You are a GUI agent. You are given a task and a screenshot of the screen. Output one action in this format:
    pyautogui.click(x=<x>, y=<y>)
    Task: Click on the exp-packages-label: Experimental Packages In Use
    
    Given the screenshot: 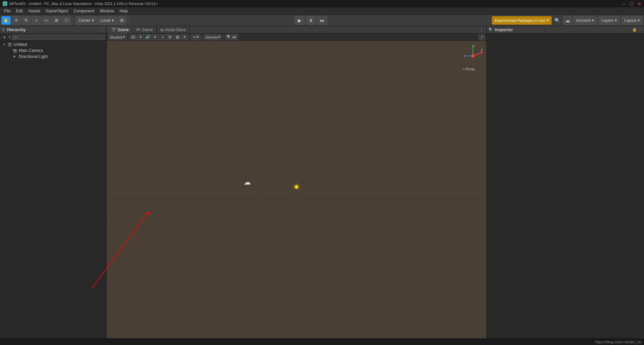 What is the action you would take?
    pyautogui.click(x=520, y=20)
    